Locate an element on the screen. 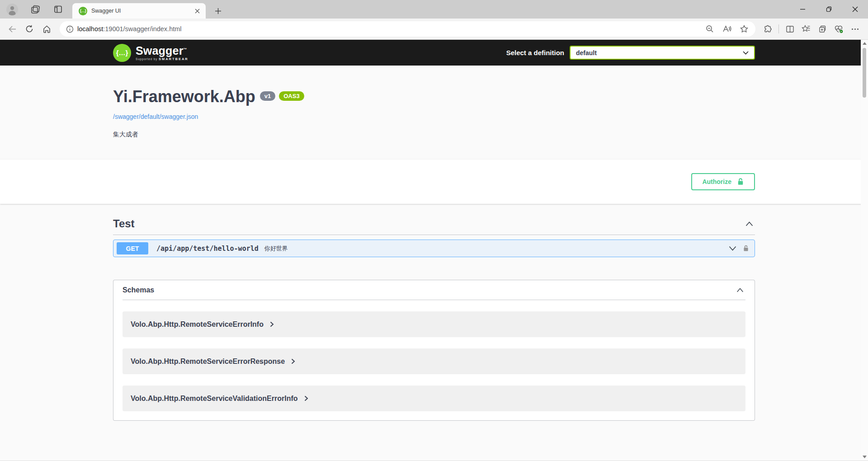  person-icon is located at coordinates (12, 9).